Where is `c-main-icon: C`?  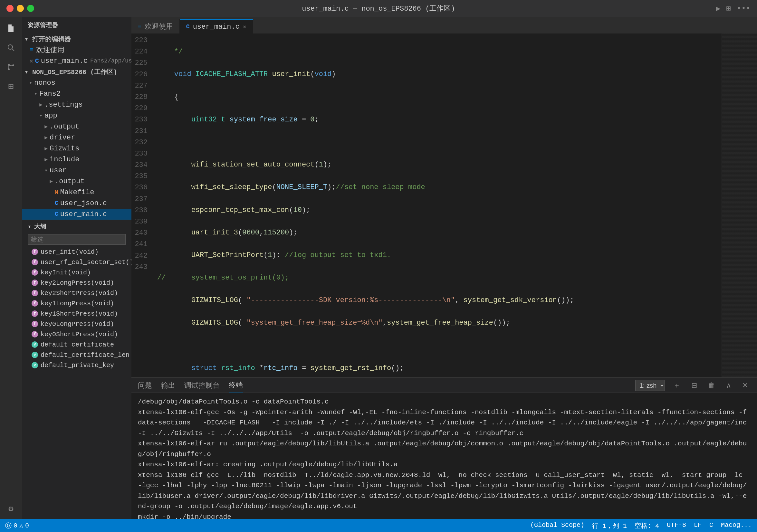
c-main-icon: C is located at coordinates (57, 214).